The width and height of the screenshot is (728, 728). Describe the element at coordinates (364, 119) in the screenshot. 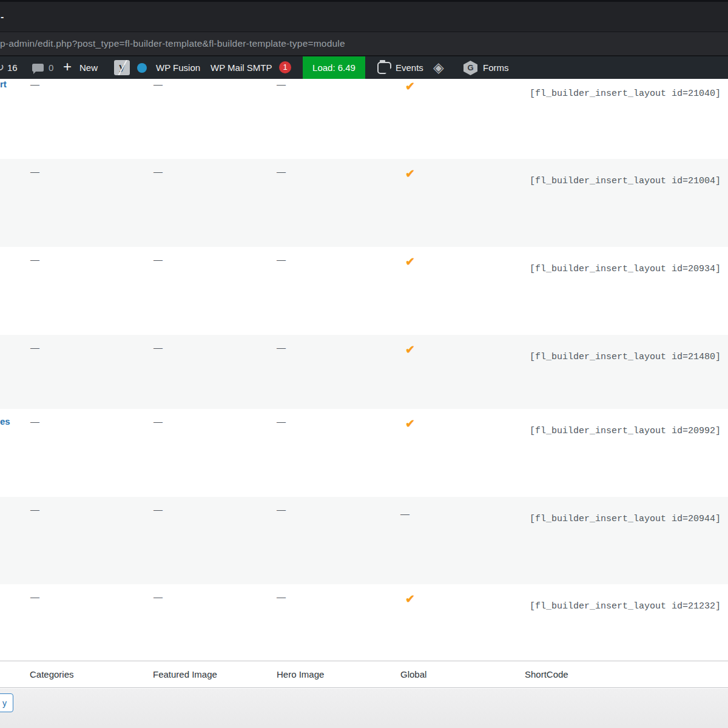

I see `table-row: rt — — — ✔ [fl_builder_insert_layout id=…` at that location.